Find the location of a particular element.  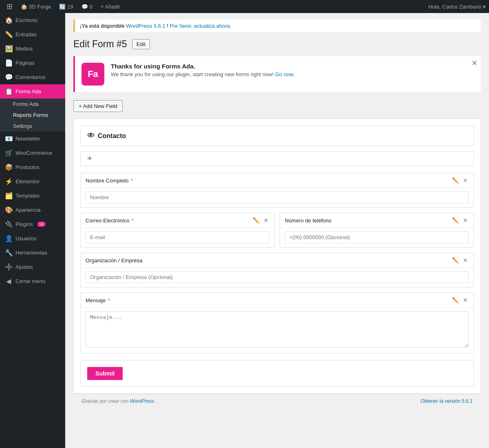

sidebar-label-templates: Templates is located at coordinates (28, 195).